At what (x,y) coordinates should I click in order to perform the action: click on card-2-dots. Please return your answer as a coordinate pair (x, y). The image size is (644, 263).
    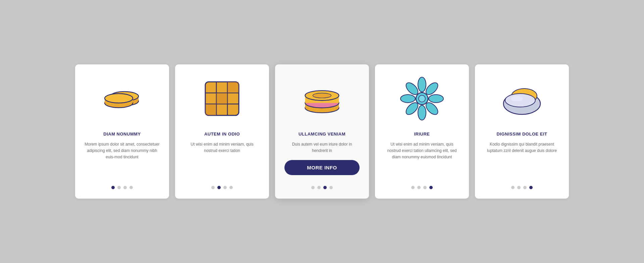
    Looking at the image, I should click on (222, 188).